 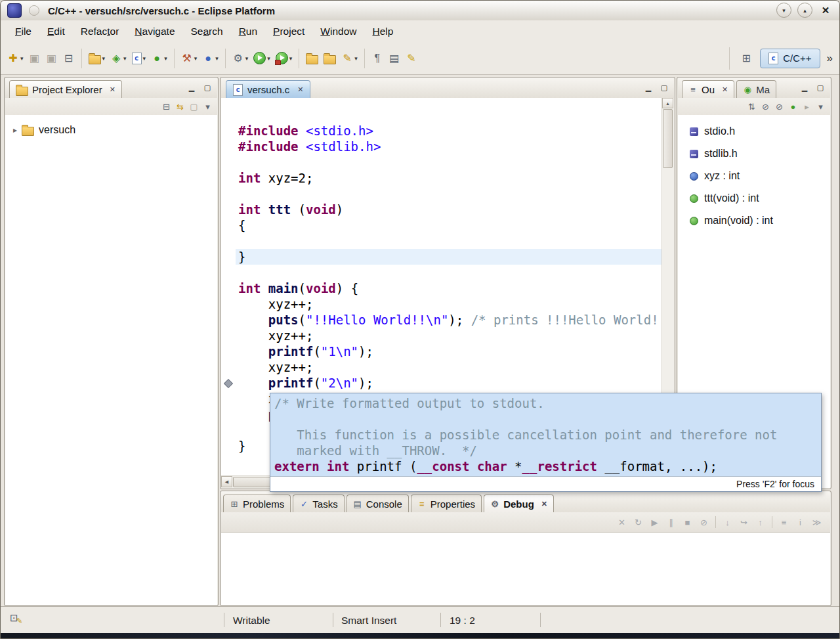 What do you see at coordinates (66, 89) in the screenshot?
I see `tab-project-explorer: Project Explorer ✕` at bounding box center [66, 89].